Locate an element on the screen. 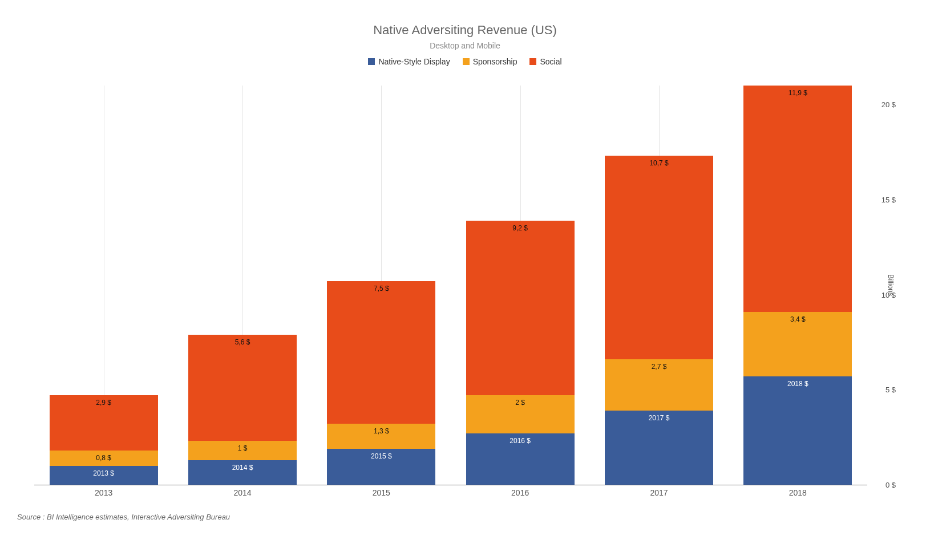  bar-segment-native: 2018 $ is located at coordinates (798, 431).